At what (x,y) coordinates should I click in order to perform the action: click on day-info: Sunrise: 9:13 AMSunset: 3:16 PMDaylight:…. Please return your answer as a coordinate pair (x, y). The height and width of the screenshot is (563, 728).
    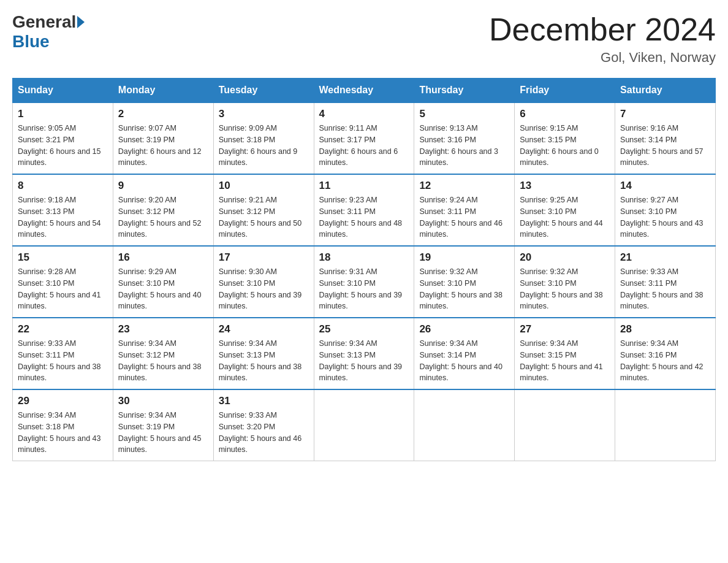
    Looking at the image, I should click on (464, 146).